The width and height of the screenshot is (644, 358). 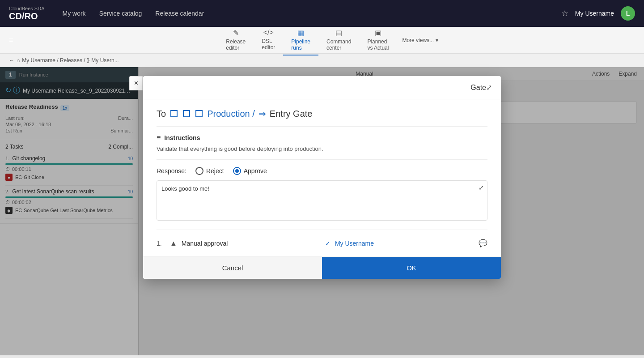 What do you see at coordinates (236, 33) in the screenshot?
I see `release-editor-icon: ✎` at bounding box center [236, 33].